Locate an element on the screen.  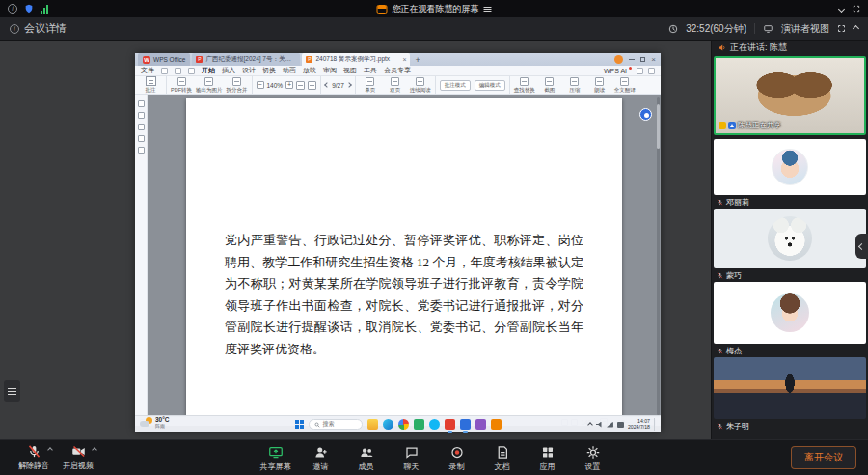
battery-icon is located at coordinates (621, 425).